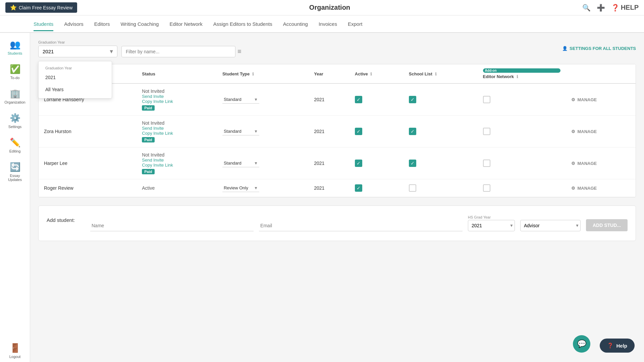 The image size is (644, 362). I want to click on add-icon-button: ➕, so click(601, 8).